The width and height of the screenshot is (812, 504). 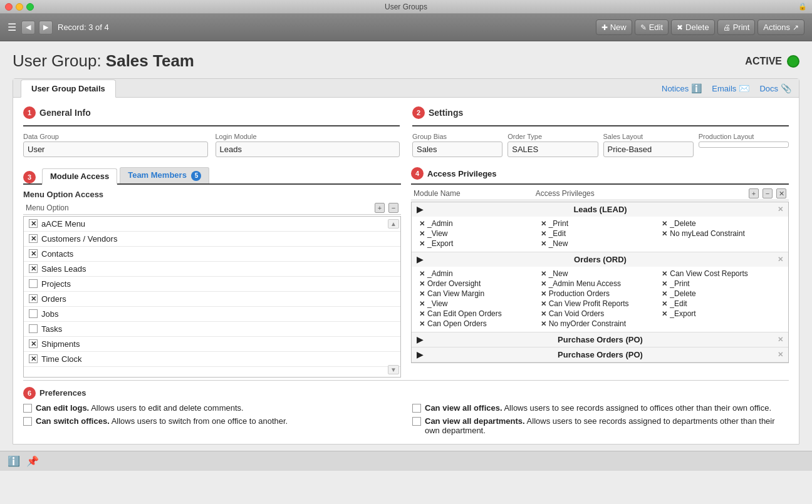 What do you see at coordinates (731, 88) in the screenshot?
I see `emails-link: Emails ✉️` at bounding box center [731, 88].